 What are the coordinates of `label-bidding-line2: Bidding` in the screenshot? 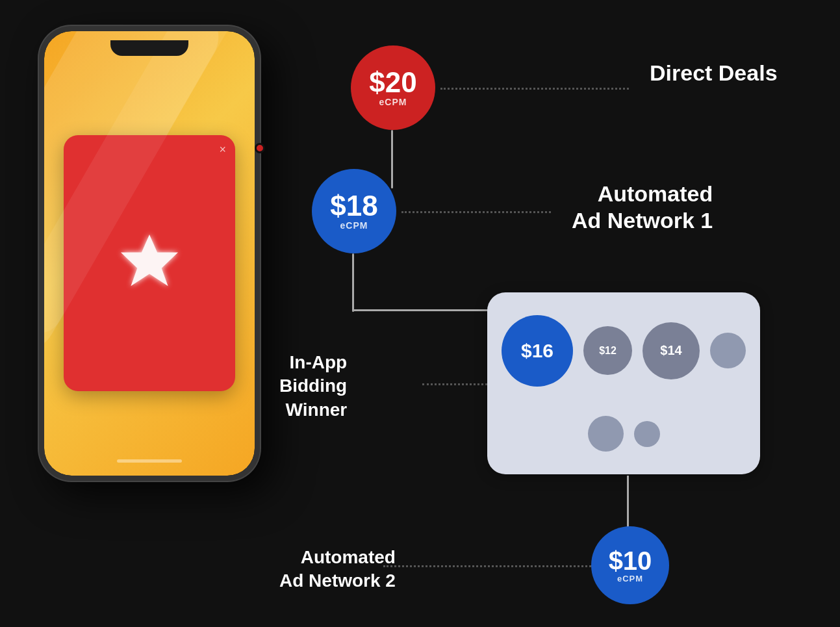 It's located at (313, 386).